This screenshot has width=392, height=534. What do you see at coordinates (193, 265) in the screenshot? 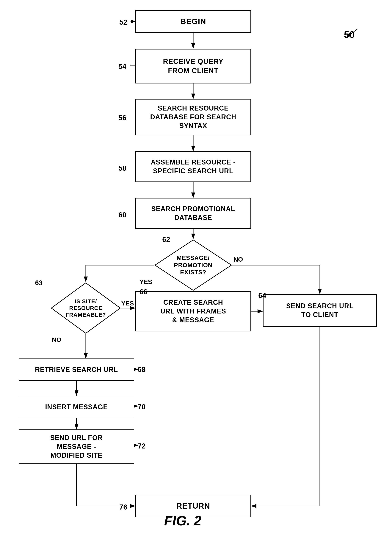
I see `diamond-msg-promotion: MESSAGE/PROMOTIONEXISTS?` at bounding box center [193, 265].